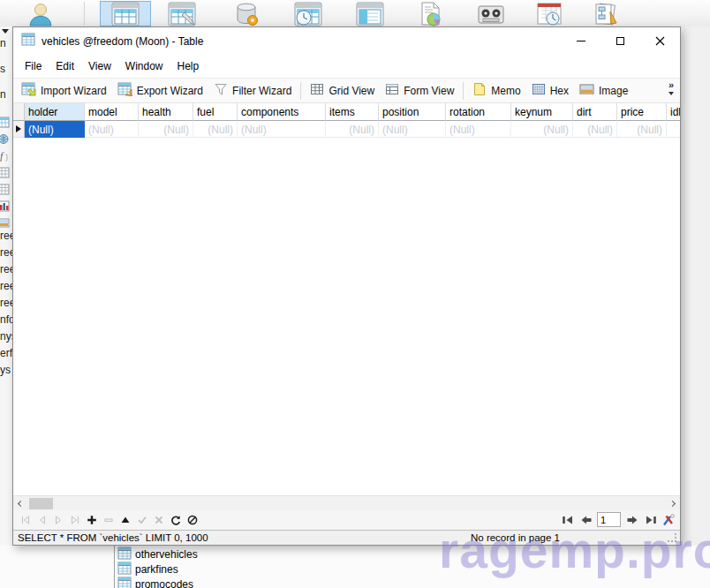 The image size is (710, 588). Describe the element at coordinates (412, 112) in the screenshot. I see `column-header-position: position` at that location.